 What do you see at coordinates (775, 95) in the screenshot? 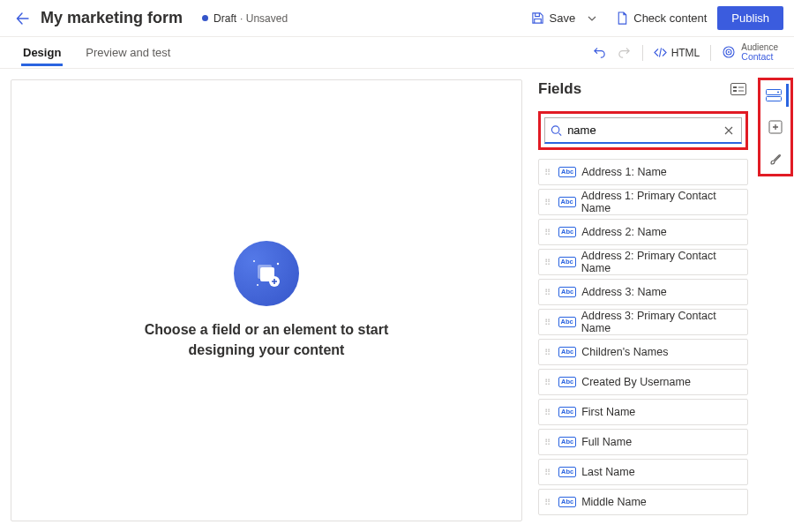
I see `rail-fields-button` at bounding box center [775, 95].